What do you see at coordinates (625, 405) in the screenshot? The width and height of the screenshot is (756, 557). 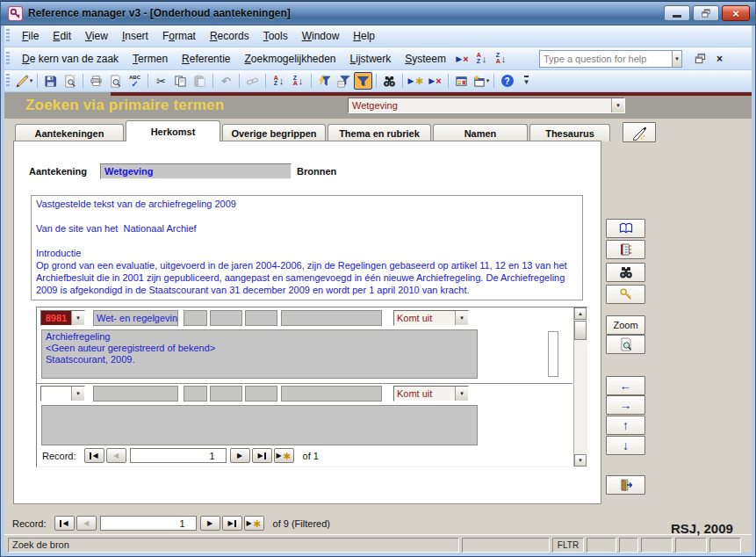 I see `arrow-right-button: →` at bounding box center [625, 405].